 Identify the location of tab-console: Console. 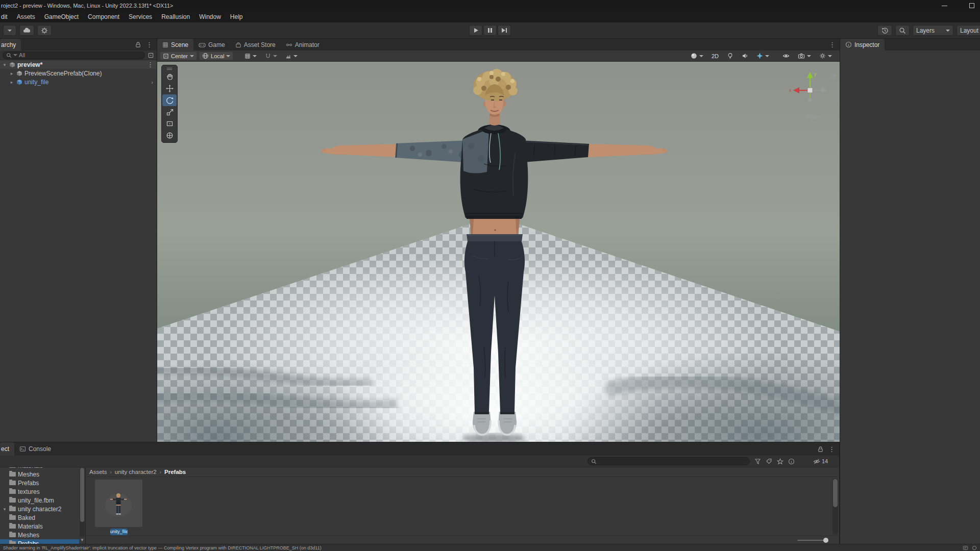
(35, 449).